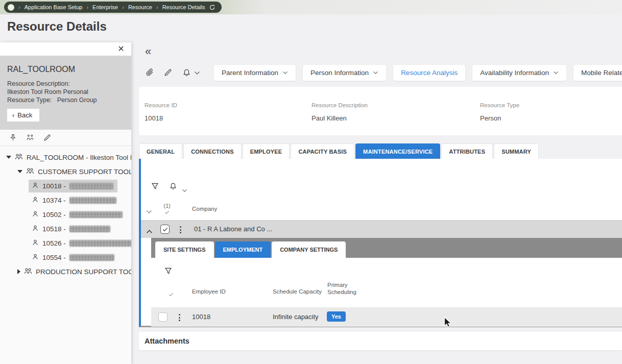  What do you see at coordinates (65, 212) in the screenshot?
I see `resource-tree: RAL_TOOLROOM - Ilkeston Tool Room CUSTOM…` at bounding box center [65, 212].